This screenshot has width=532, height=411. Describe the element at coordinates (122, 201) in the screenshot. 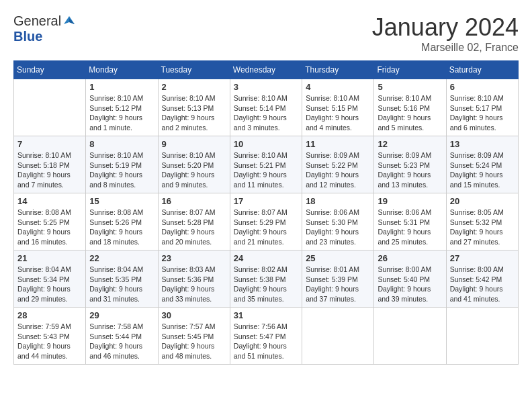

I see `day-number: 15` at that location.